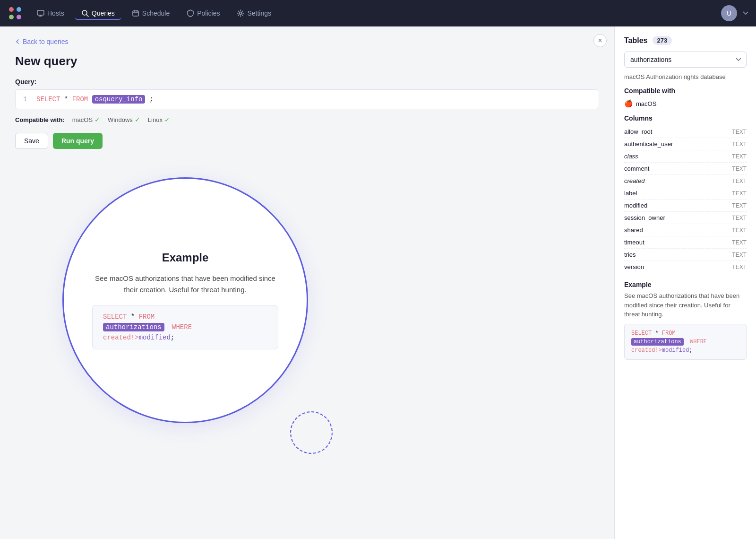 The image size is (756, 539). Describe the element at coordinates (124, 120) in the screenshot. I see `compat-windows: Windows ✓` at that location.